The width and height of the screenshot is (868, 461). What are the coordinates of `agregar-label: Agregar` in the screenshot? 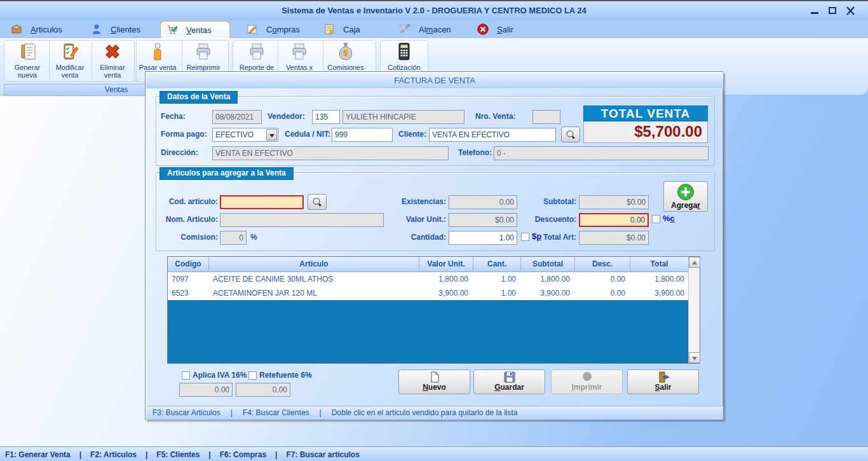 It's located at (686, 205).